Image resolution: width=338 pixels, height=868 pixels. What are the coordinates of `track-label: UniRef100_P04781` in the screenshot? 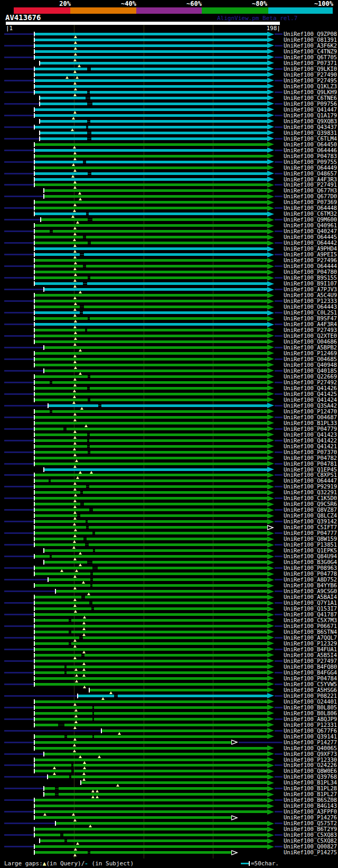 It's located at (311, 464).